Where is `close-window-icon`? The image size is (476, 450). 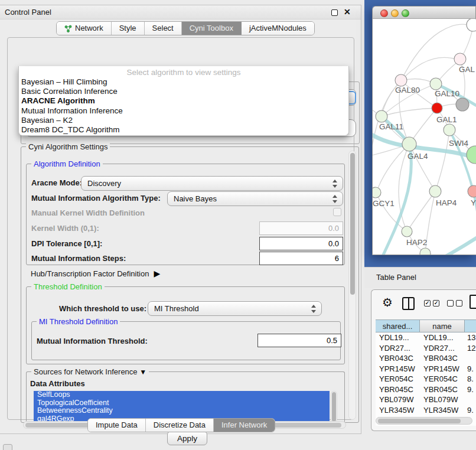 close-window-icon is located at coordinates (384, 13).